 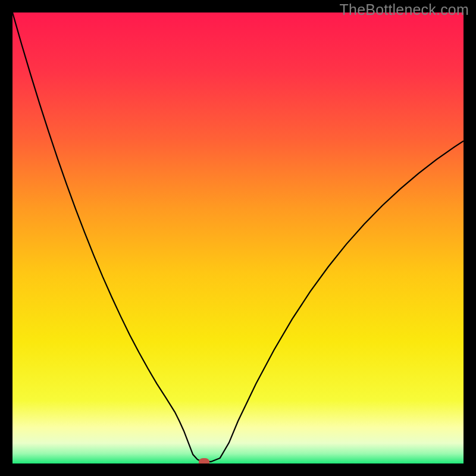 I want to click on watermark-text: TheBottleneck.com, so click(x=405, y=10).